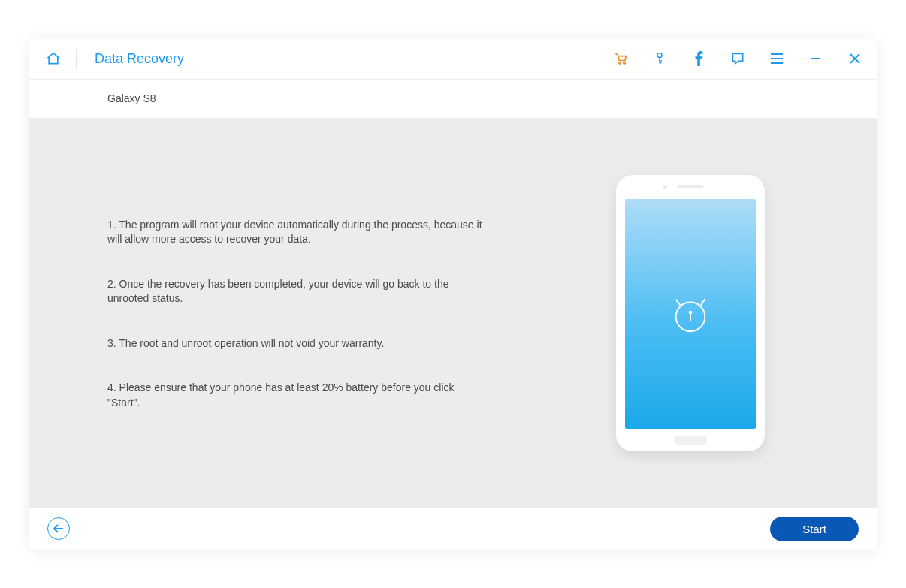  Describe the element at coordinates (295, 233) in the screenshot. I see `instruction-step-1: 1. The program will root your device aut…` at that location.